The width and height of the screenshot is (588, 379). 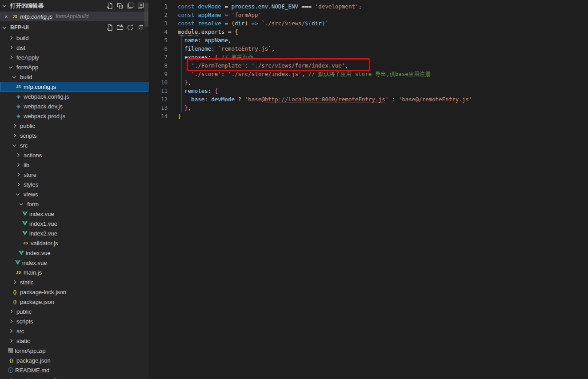 I want to click on tree-item-label: formApp.zip, so click(x=30, y=351).